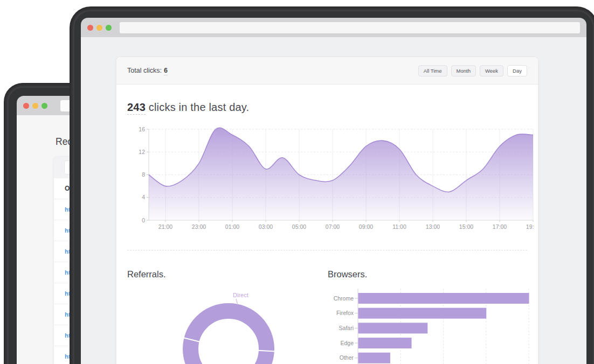 This screenshot has width=594, height=364. I want to click on svg-text: 21:00, so click(165, 227).